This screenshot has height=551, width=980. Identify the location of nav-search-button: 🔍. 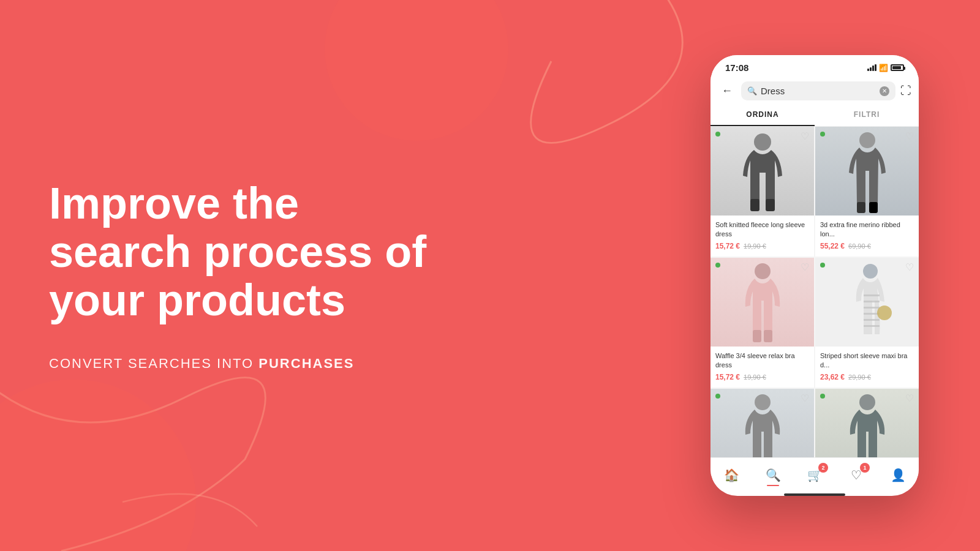
(773, 475).